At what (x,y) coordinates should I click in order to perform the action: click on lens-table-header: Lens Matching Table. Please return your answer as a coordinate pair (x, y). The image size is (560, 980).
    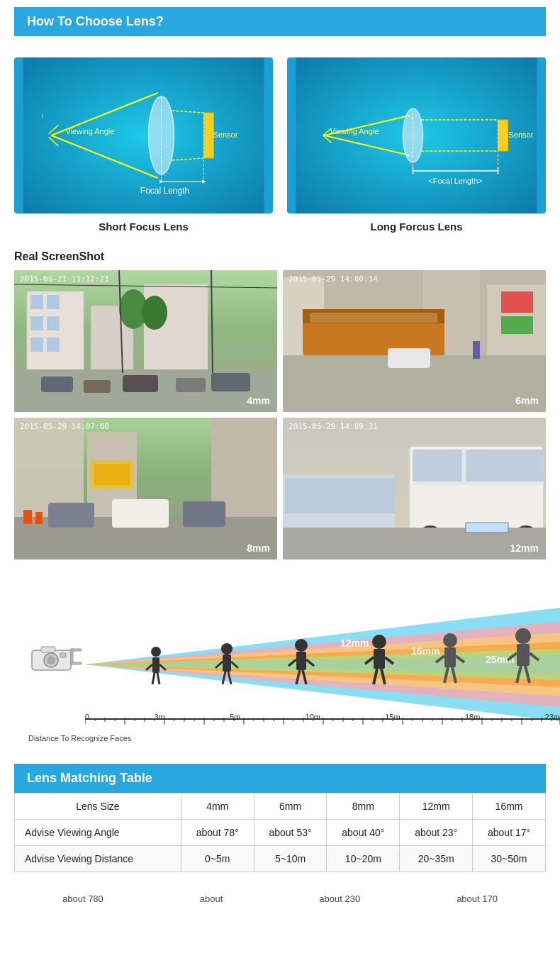
    Looking at the image, I should click on (280, 779).